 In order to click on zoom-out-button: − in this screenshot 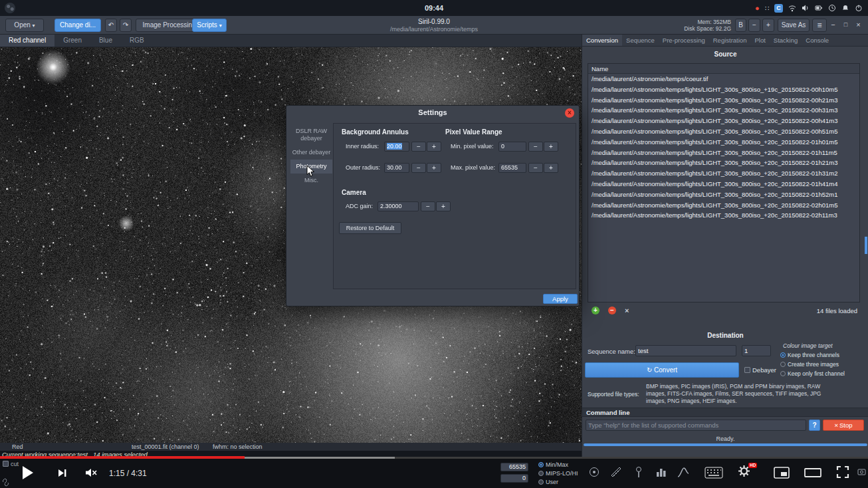, I will do `click(754, 25)`.